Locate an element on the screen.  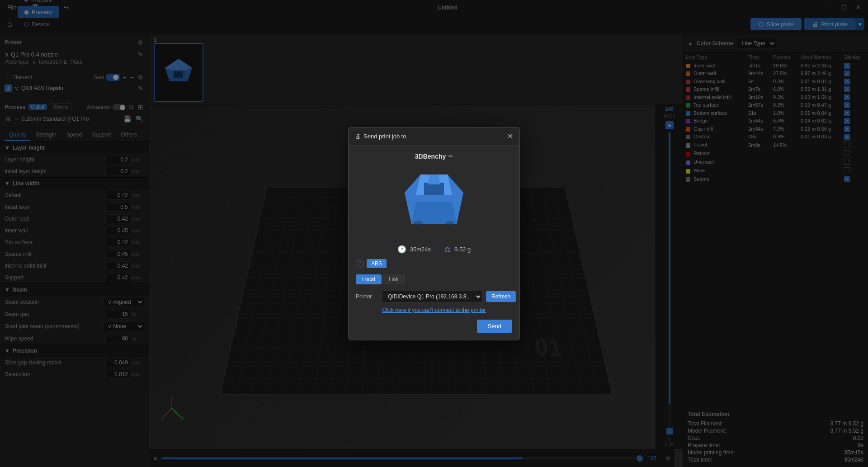
model-preview is located at coordinates (434, 202).